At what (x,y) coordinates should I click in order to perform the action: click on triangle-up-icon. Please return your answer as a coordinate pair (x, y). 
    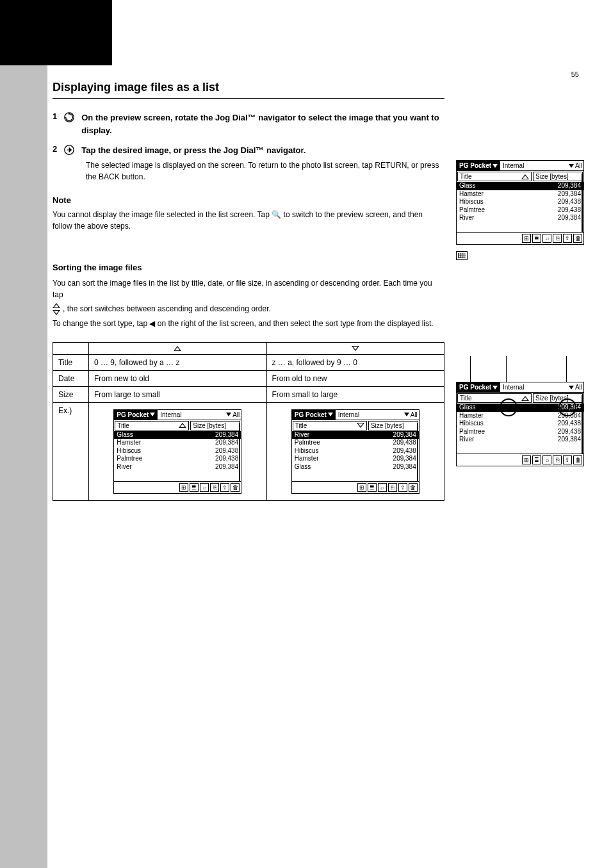
    Looking at the image, I should click on (177, 348).